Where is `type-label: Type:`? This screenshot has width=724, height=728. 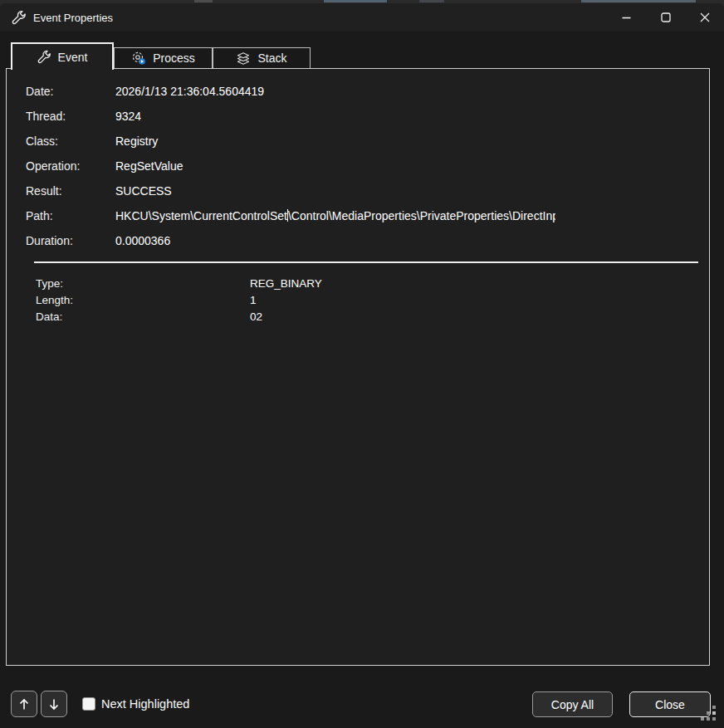 type-label: Type: is located at coordinates (143, 284).